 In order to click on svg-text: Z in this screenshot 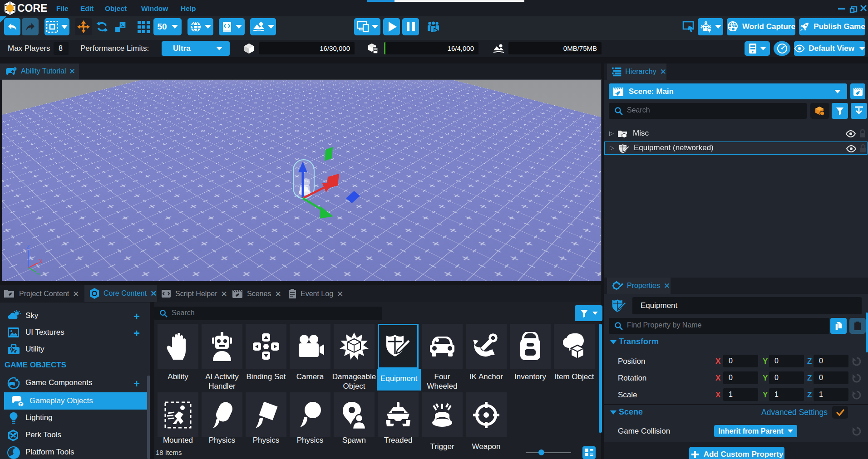, I will do `click(28, 247)`.